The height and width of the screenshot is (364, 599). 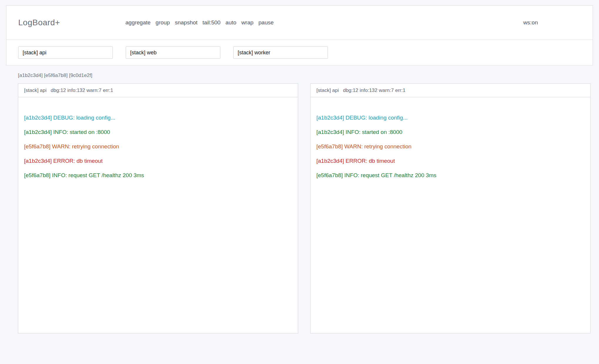 I want to click on menu-item-tail: tail:500, so click(x=212, y=23).